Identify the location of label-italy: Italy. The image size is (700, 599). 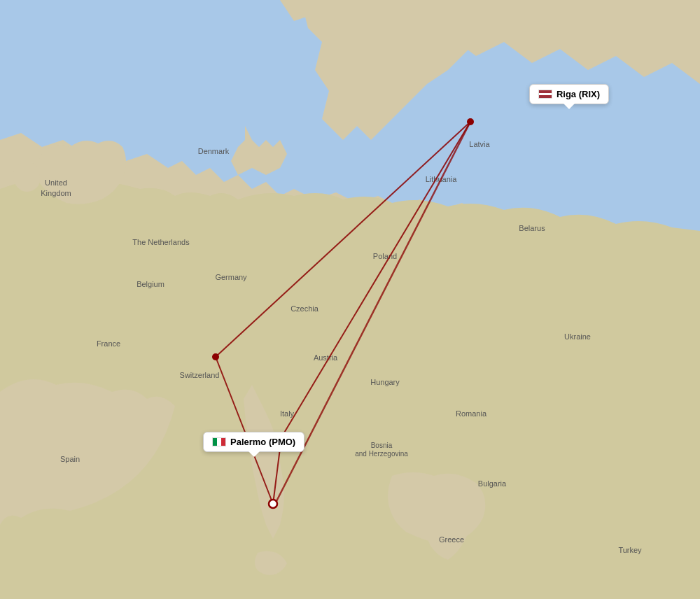
(287, 414).